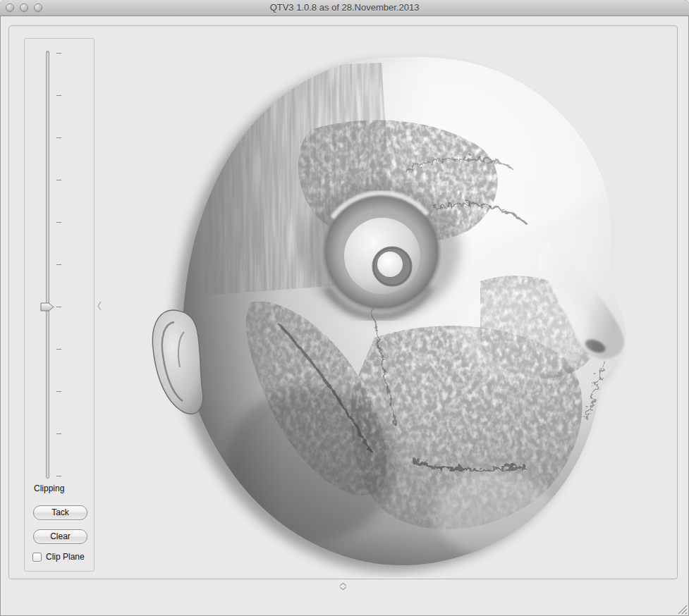  Describe the element at coordinates (344, 8) in the screenshot. I see `window-title: QTV3 1.0.8 as of 28.November.2013` at that location.